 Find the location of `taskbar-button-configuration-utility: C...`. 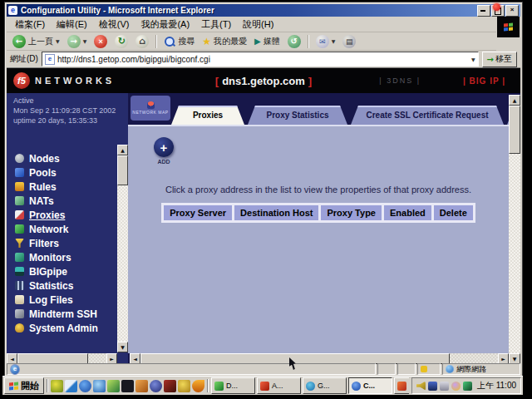

taskbar-button-configuration-utility: C... is located at coordinates (371, 386).